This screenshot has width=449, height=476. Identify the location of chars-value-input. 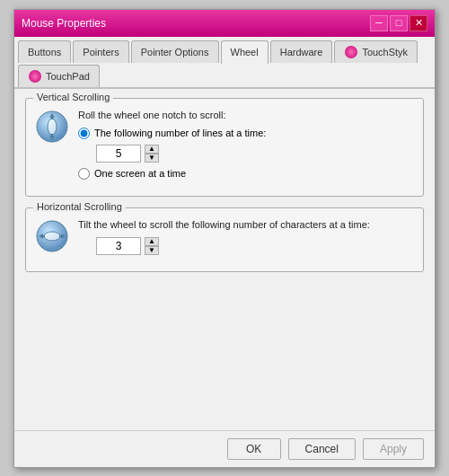
(119, 246).